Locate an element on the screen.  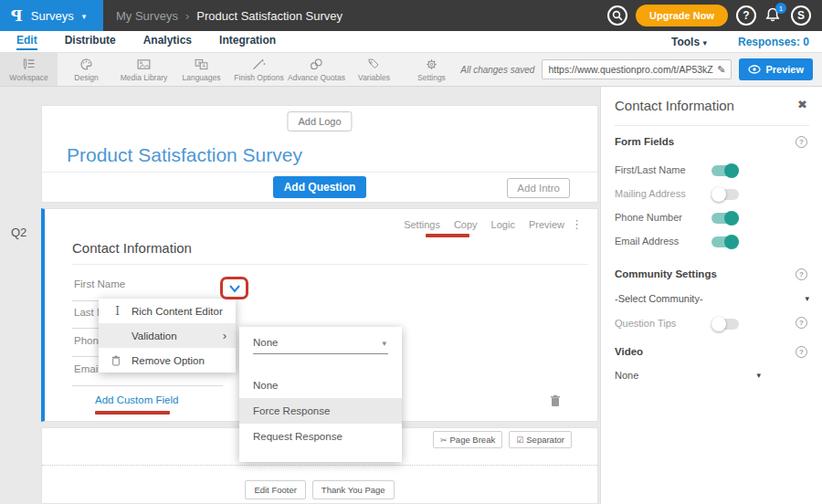
product-menu-label: Surveys is located at coordinates (53, 16).